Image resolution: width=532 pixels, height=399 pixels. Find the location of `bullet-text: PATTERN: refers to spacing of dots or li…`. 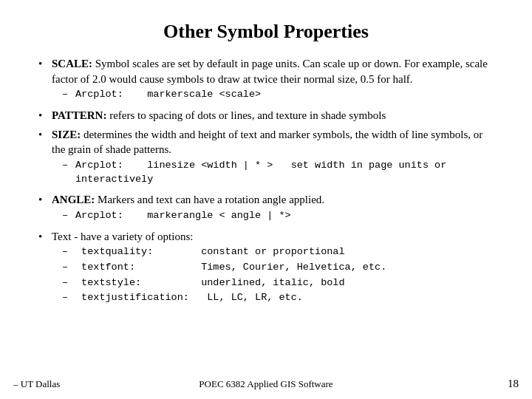

bullet-text: PATTERN: refers to spacing of dots or li… is located at coordinates (273, 115).